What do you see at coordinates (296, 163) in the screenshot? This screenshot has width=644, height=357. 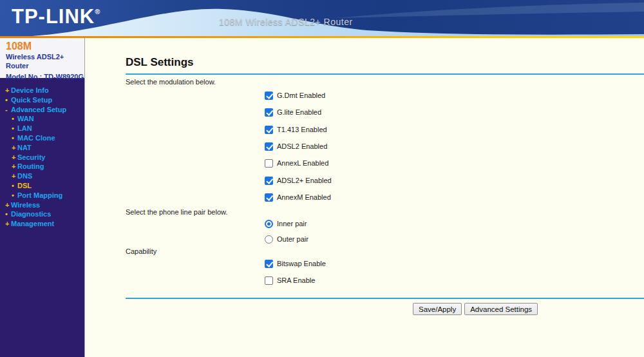 I see `checkbox-option-annexl: AnnexL Enabled` at bounding box center [296, 163].